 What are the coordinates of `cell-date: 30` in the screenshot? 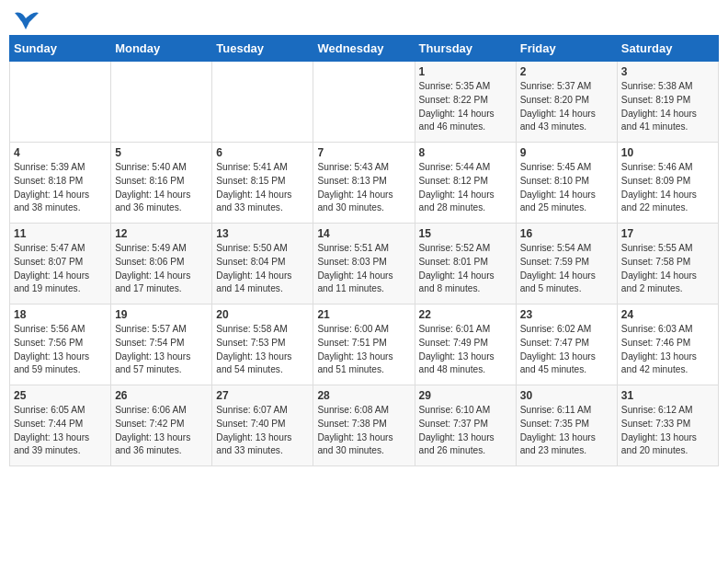 It's located at (566, 396).